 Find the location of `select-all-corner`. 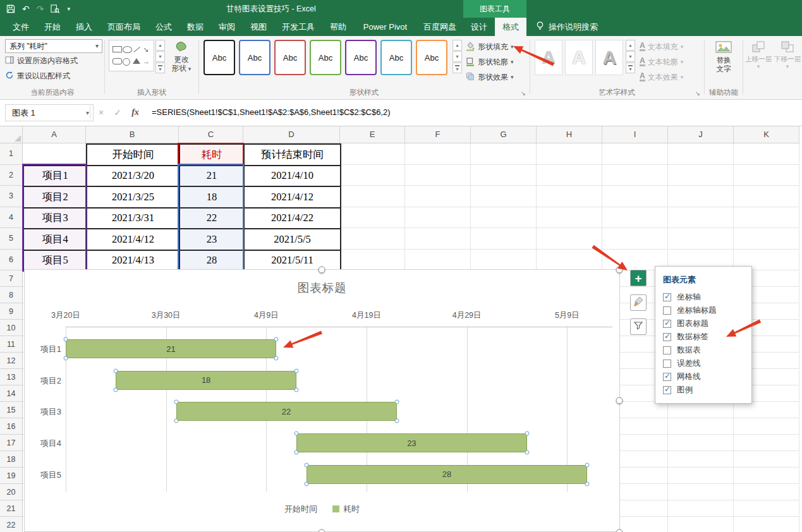

select-all-corner is located at coordinates (11, 135).